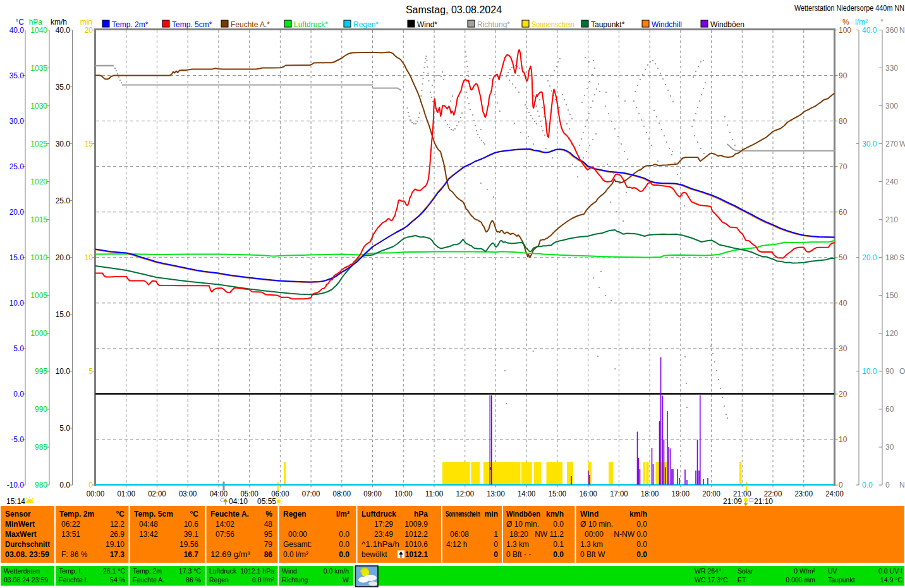 This screenshot has height=588, width=905. Describe the element at coordinates (416, 555) in the screenshot. I see `svg-text: 1012.1` at that location.